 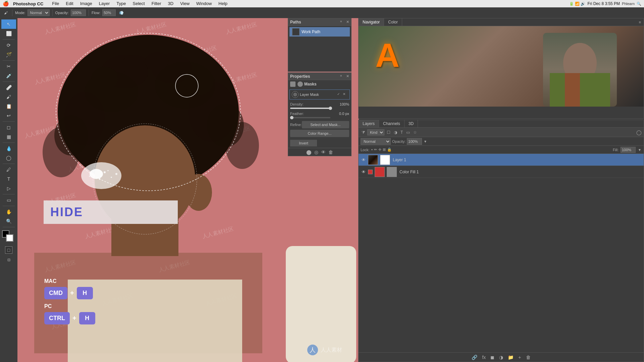 I want to click on text-tool: T, so click(x=9, y=179).